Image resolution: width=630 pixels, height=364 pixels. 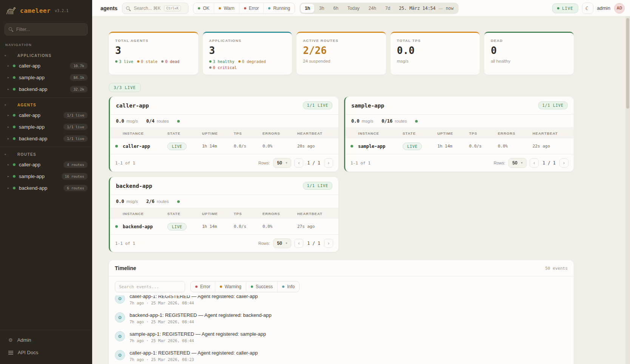 I want to click on time-range-24h: 24h, so click(x=372, y=8).